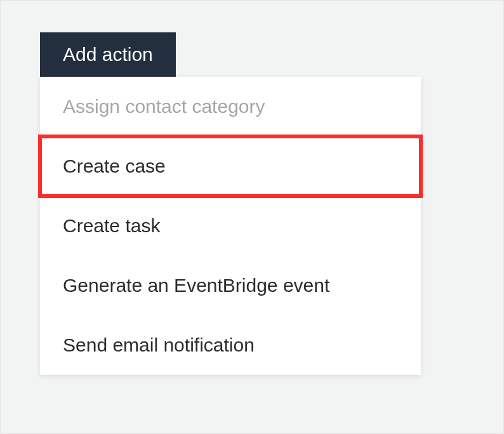 The image size is (504, 434). What do you see at coordinates (159, 345) in the screenshot?
I see `menu-item-label: Send email notification` at bounding box center [159, 345].